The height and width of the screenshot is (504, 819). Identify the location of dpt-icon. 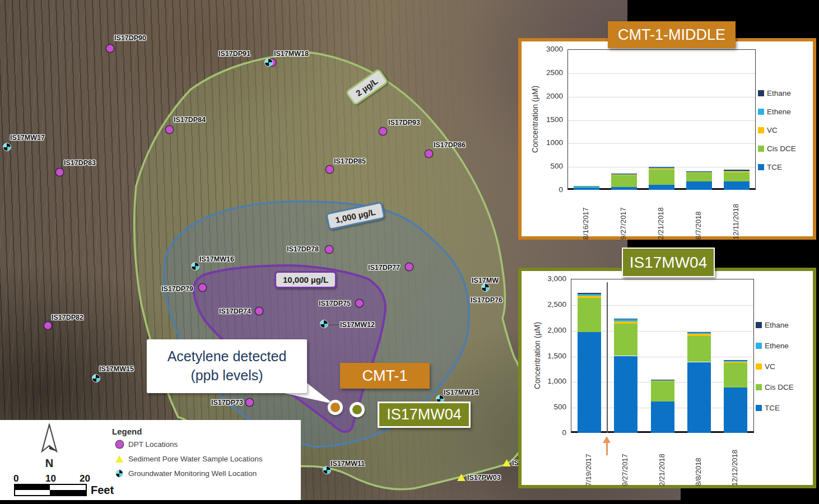
(119, 445).